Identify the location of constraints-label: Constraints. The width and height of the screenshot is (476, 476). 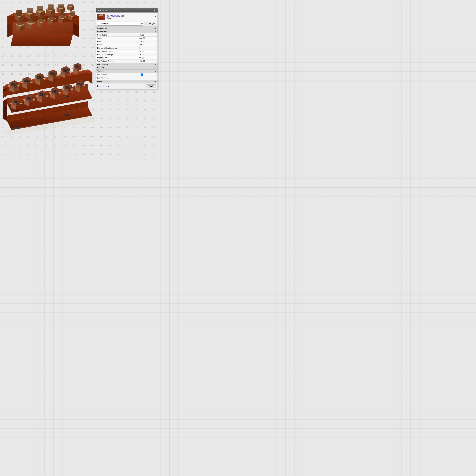
(102, 28).